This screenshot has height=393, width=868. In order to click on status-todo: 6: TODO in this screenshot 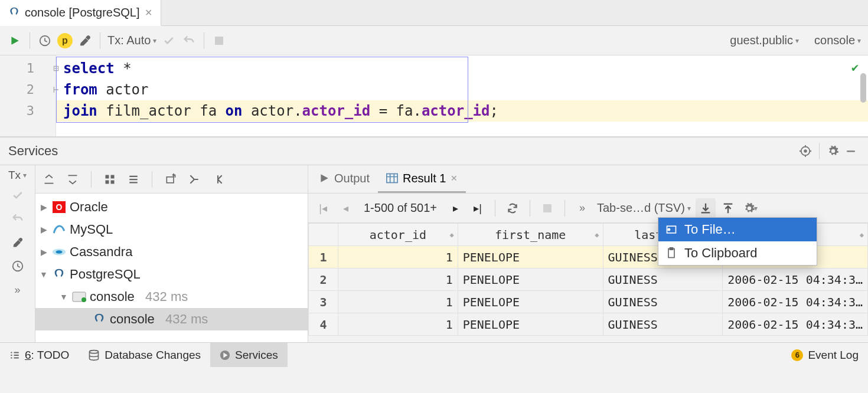, I will do `click(39, 355)`.